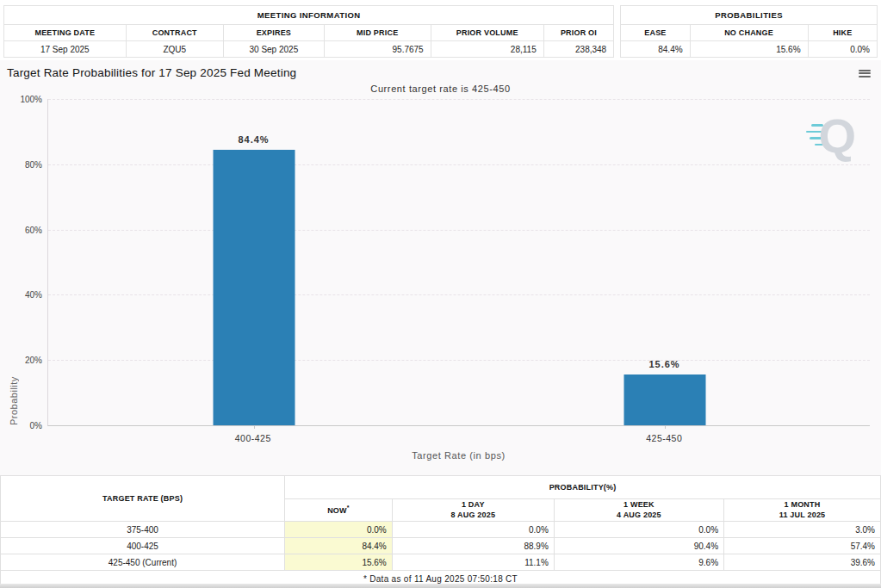  What do you see at coordinates (65, 50) in the screenshot?
I see `meeting-date-value: 17 Sep 2025` at bounding box center [65, 50].